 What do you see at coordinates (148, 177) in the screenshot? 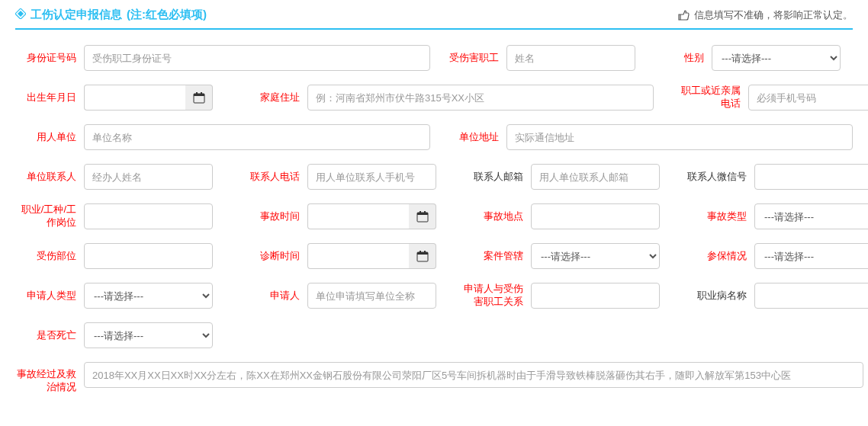
I see `contact-person-input` at bounding box center [148, 177].